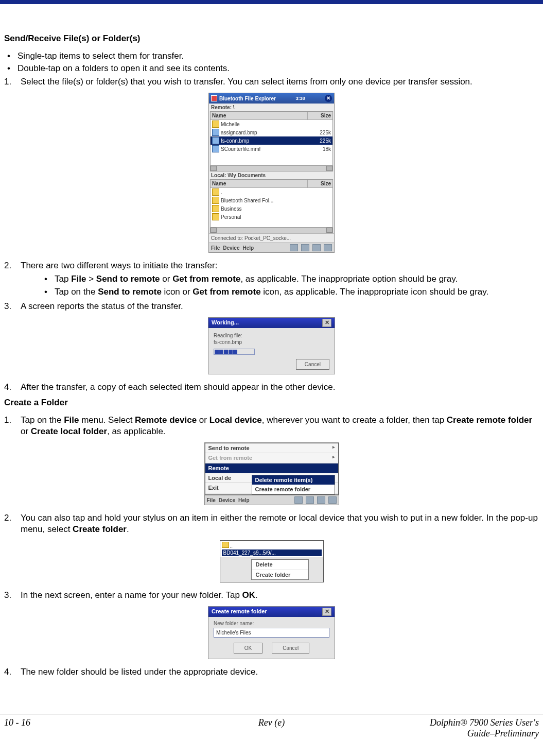 Image resolution: width=543 pixels, height=756 pixels. What do you see at coordinates (293, 480) in the screenshot?
I see `submenu-item: Delete remote item(s)` at bounding box center [293, 480].